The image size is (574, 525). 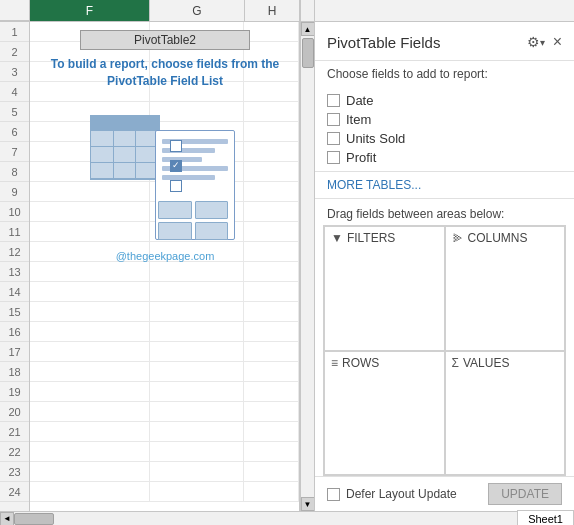 What do you see at coordinates (444, 494) in the screenshot?
I see `panel-footer: Defer Layout Update UPDATE` at bounding box center [444, 494].